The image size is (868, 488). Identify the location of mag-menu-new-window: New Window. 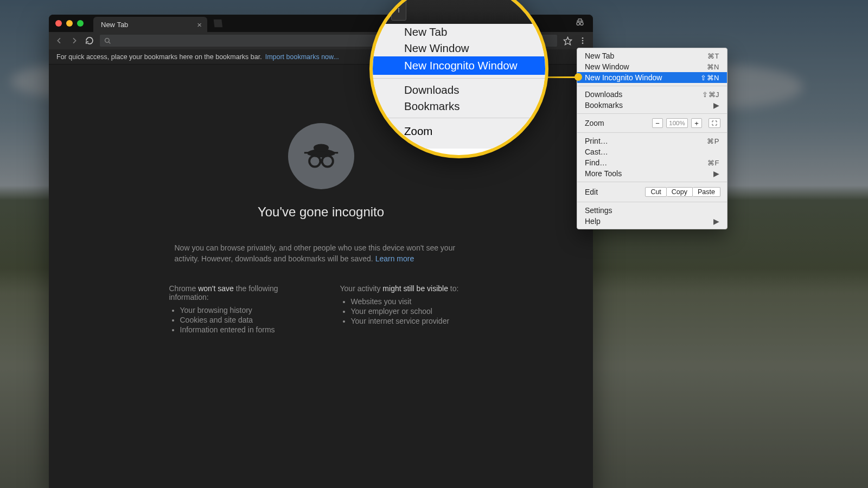
(459, 48).